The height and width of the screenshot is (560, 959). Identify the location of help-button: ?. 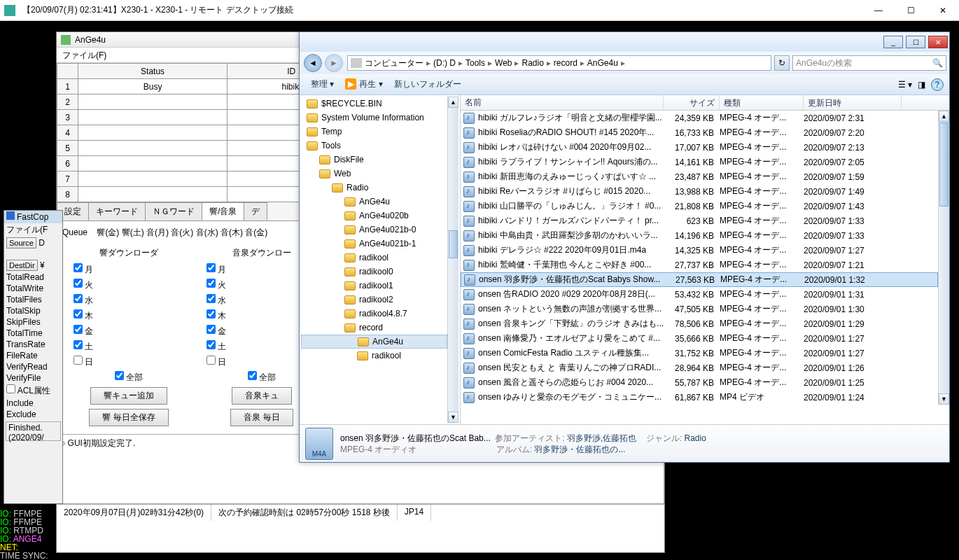
(937, 85).